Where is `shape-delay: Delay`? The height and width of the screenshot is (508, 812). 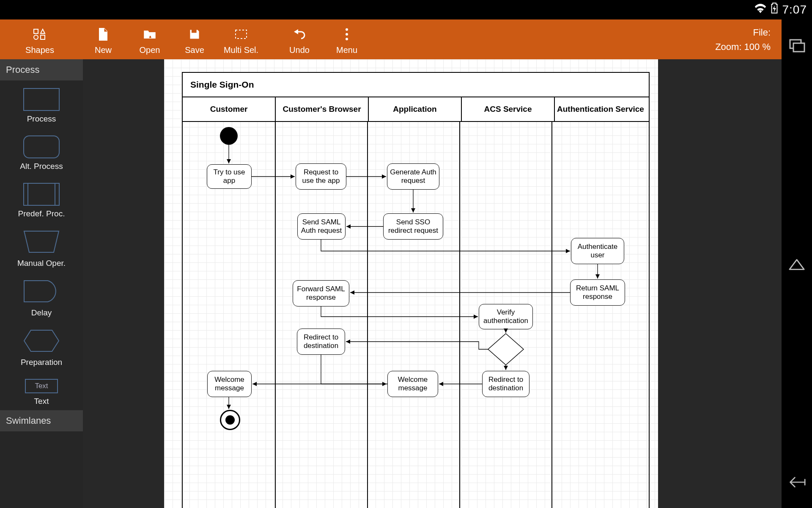
shape-delay: Delay is located at coordinates (41, 297).